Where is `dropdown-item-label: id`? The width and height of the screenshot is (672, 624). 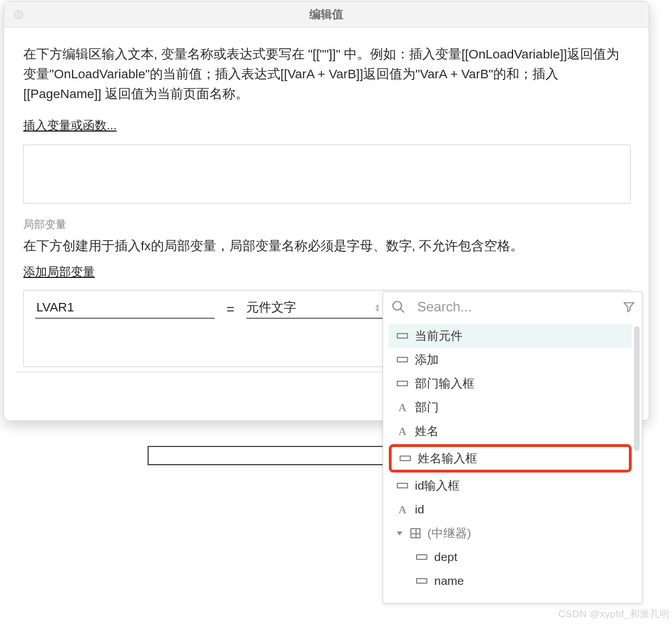
dropdown-item-label: id is located at coordinates (419, 509).